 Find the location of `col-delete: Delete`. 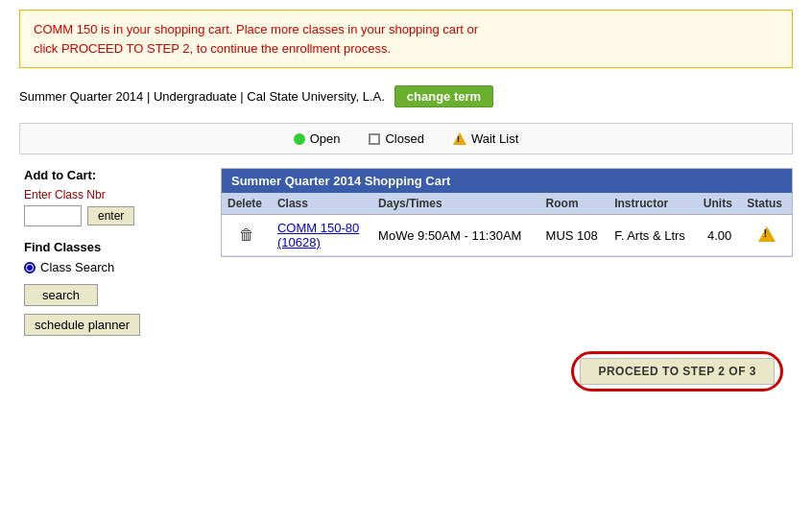

col-delete: Delete is located at coordinates (247, 203).